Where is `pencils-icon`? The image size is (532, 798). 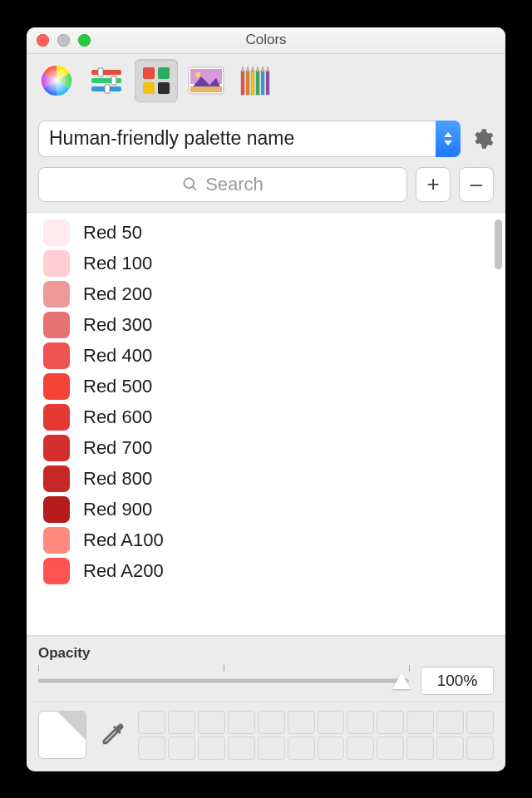
pencils-icon is located at coordinates (256, 81).